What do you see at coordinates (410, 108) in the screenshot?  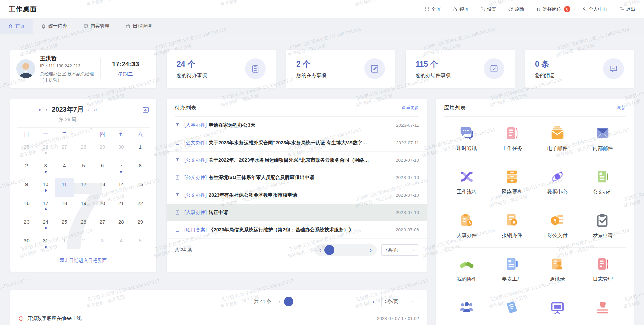 I see `view-more-link: 查看更多` at bounding box center [410, 108].